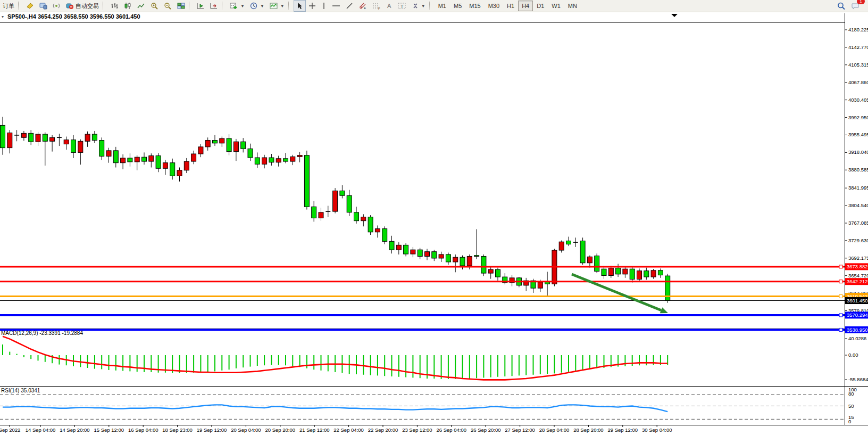 This screenshot has height=435, width=868. What do you see at coordinates (312, 6) in the screenshot?
I see `crosshair-tool-button` at bounding box center [312, 6].